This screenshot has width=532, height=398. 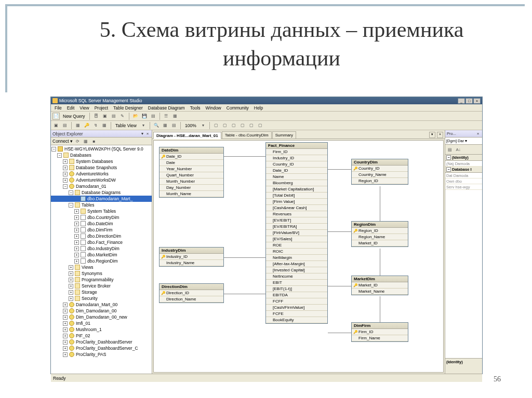 I want to click on table-column: Firm_Name, so click(x=380, y=338).